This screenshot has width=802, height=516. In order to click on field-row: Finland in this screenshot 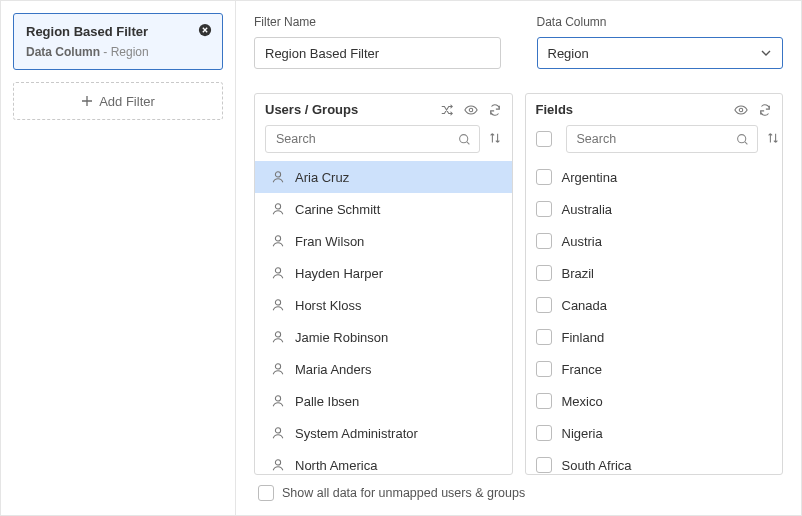, I will do `click(654, 337)`.